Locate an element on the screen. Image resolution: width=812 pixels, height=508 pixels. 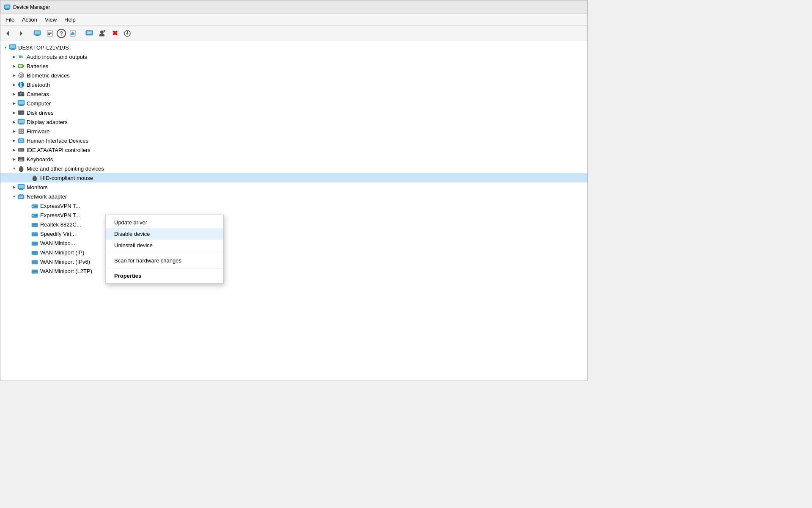
ctx-update-driver: Update driver is located at coordinates (165, 223).